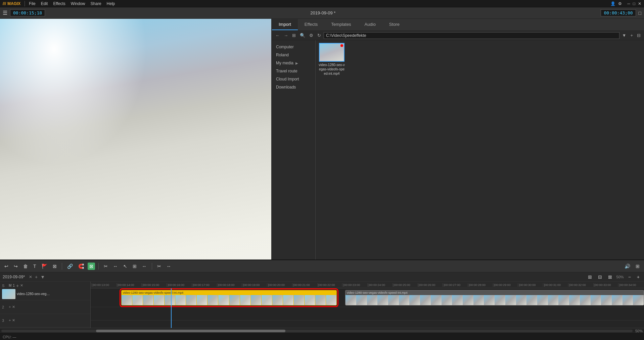 Image resolution: width=644 pixels, height=340 pixels. Describe the element at coordinates (125, 266) in the screenshot. I see `select-btn: ↖` at that location.